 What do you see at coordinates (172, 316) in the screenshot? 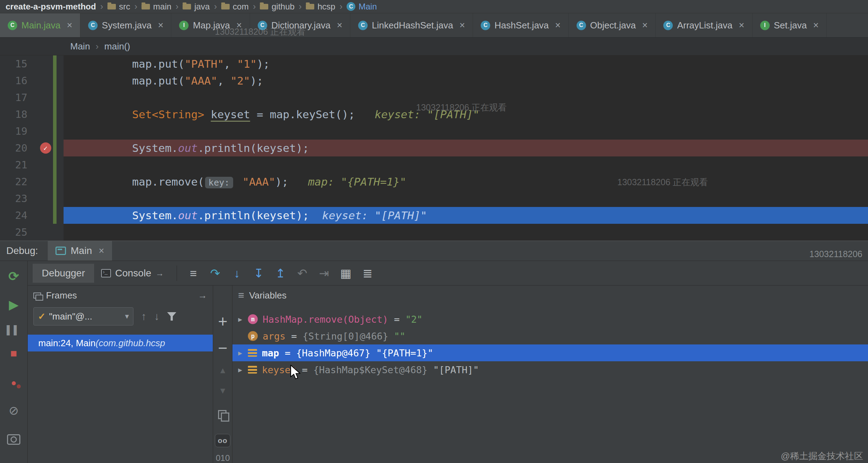
I see `filter-icon` at bounding box center [172, 316].